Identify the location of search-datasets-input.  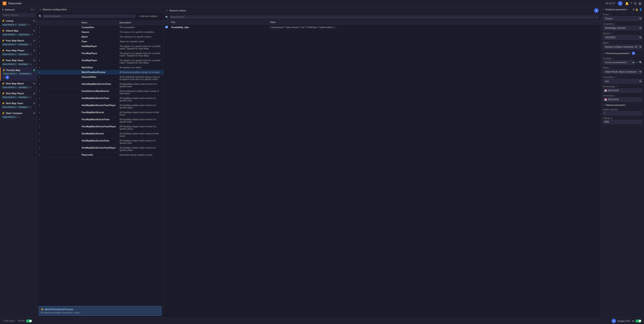
(18, 15).